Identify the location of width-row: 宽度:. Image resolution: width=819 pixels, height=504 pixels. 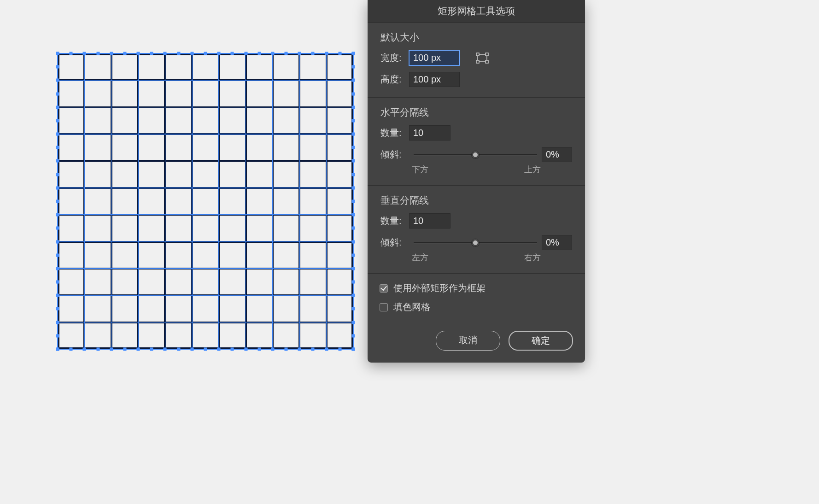
(476, 58).